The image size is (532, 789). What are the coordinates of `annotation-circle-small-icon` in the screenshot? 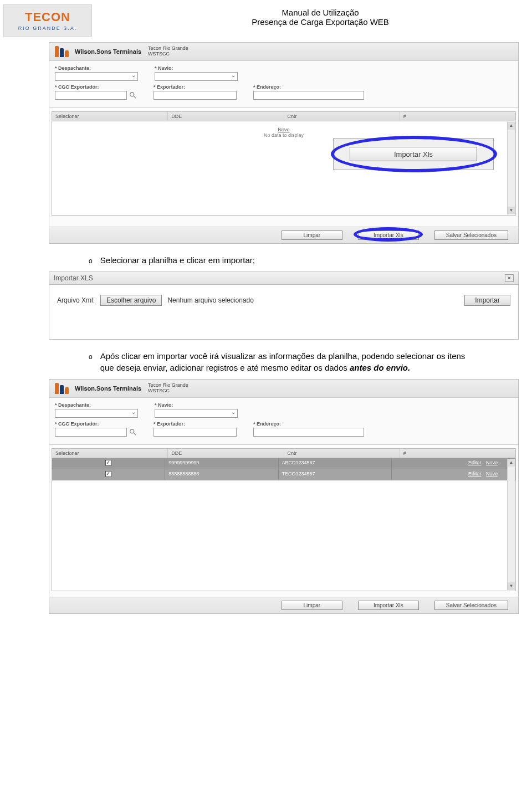 It's located at (388, 234).